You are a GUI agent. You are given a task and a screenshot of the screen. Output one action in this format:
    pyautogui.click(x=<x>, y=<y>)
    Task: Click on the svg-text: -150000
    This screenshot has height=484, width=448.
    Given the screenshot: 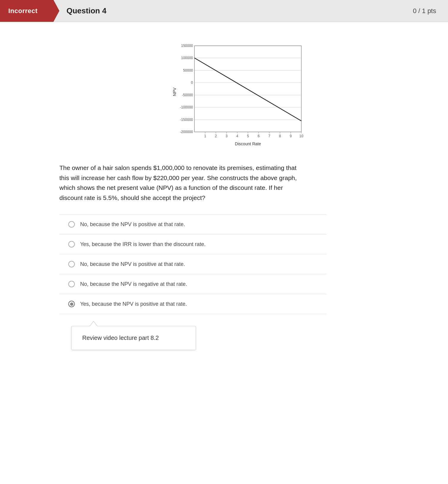 What is the action you would take?
    pyautogui.click(x=186, y=120)
    